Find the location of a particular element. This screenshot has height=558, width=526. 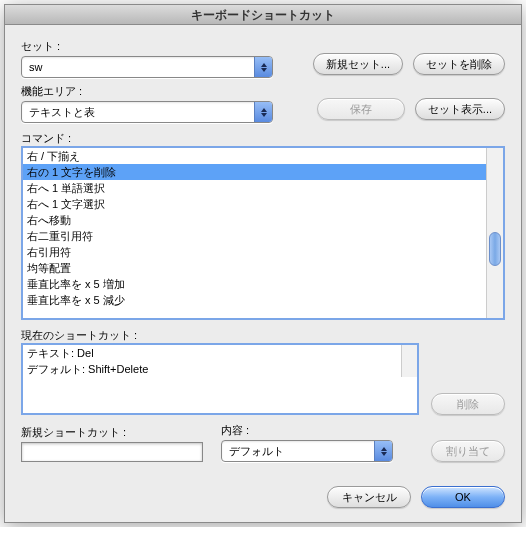

delete-set-button: セットを削除 is located at coordinates (459, 64).